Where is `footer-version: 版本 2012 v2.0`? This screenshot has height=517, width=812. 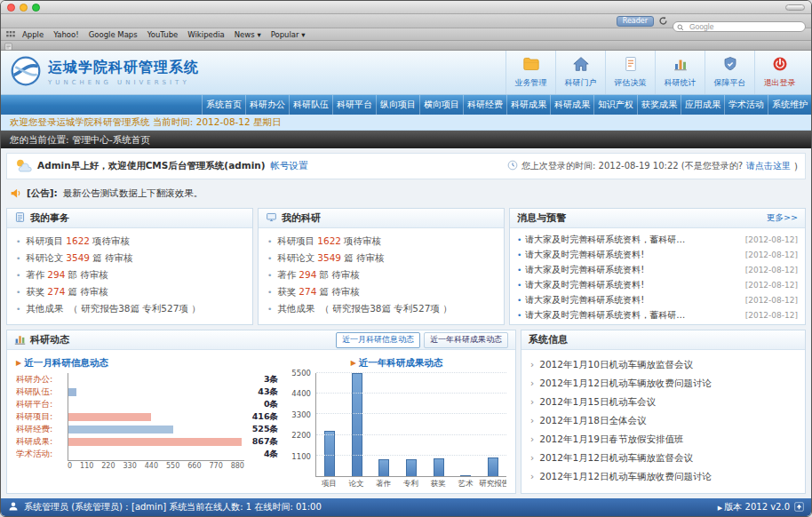 footer-version: 版本 2012 v2.0 is located at coordinates (753, 507).